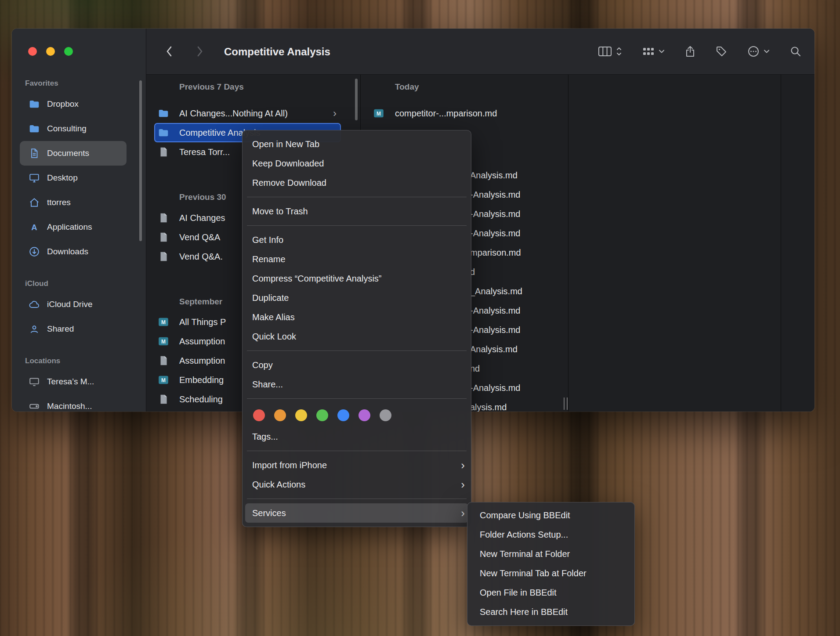  What do you see at coordinates (34, 304) in the screenshot?
I see `cloud-icon` at bounding box center [34, 304].